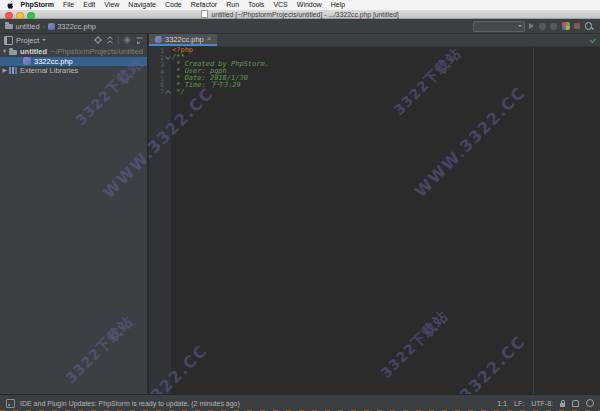 The width and height of the screenshot is (600, 411). What do you see at coordinates (300, 26) in the screenshot?
I see `main-toolbar: untitled › 3322cc.php` at bounding box center [300, 26].